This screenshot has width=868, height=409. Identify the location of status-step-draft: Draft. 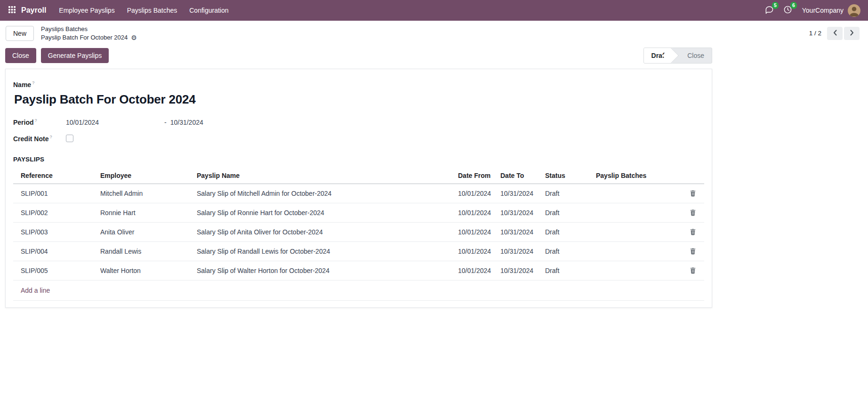
(658, 56).